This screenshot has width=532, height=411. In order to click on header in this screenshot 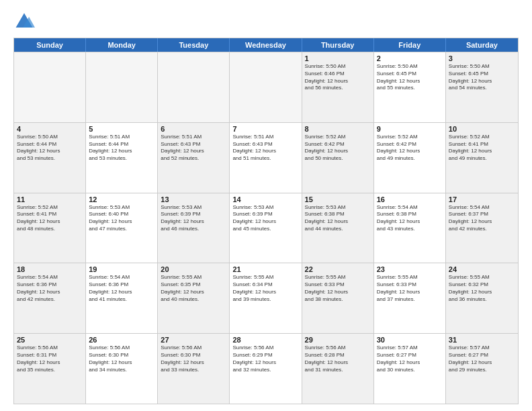, I will do `click(266, 21)`.